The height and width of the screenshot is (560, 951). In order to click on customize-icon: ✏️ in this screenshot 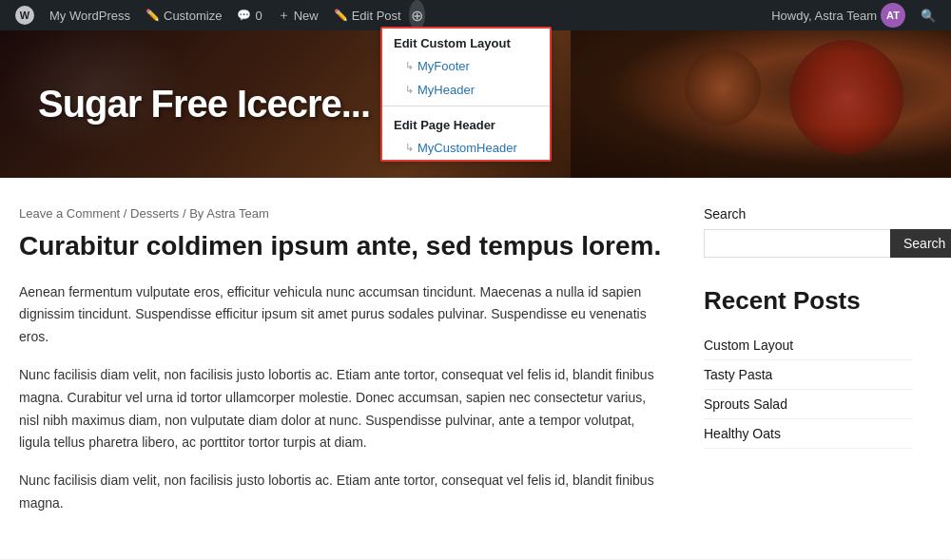, I will do `click(152, 15)`.